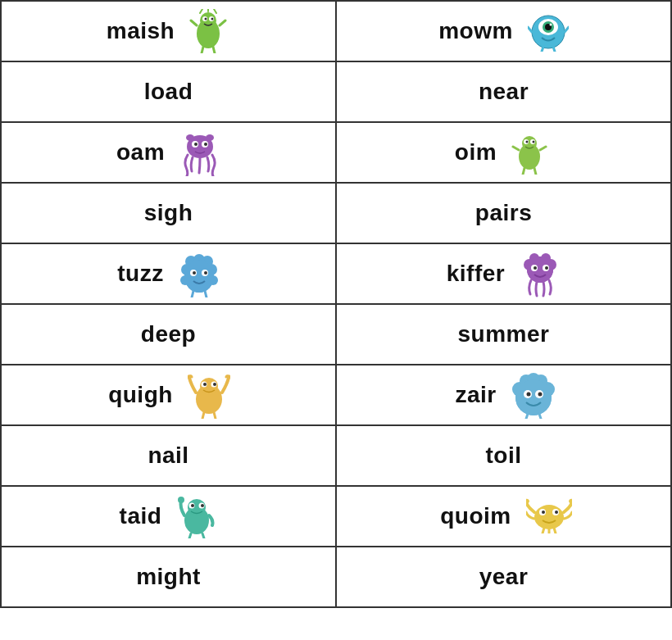 This screenshot has width=672, height=640. What do you see at coordinates (505, 32) in the screenshot?
I see `cell-mowm: mowm` at bounding box center [505, 32].